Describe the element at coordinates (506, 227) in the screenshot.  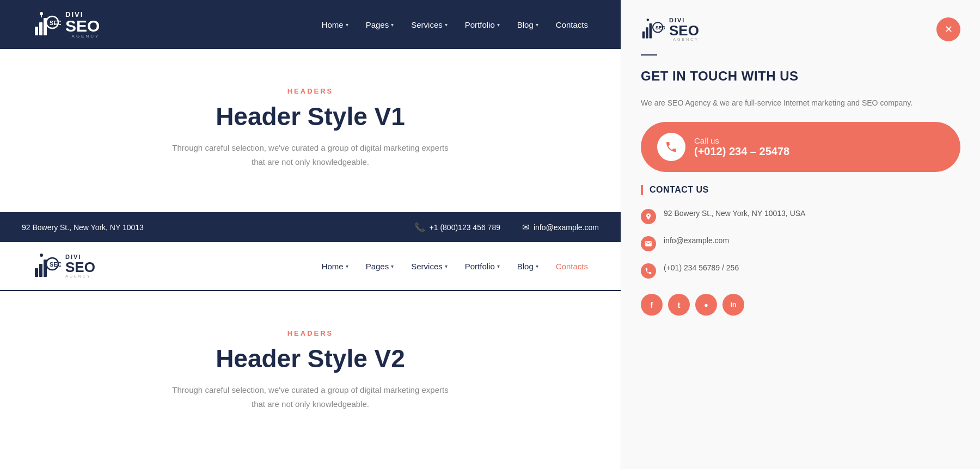
I see `info-contact-items: 📞 +1 (800)123 456 789 ✉ info@example.com` at that location.